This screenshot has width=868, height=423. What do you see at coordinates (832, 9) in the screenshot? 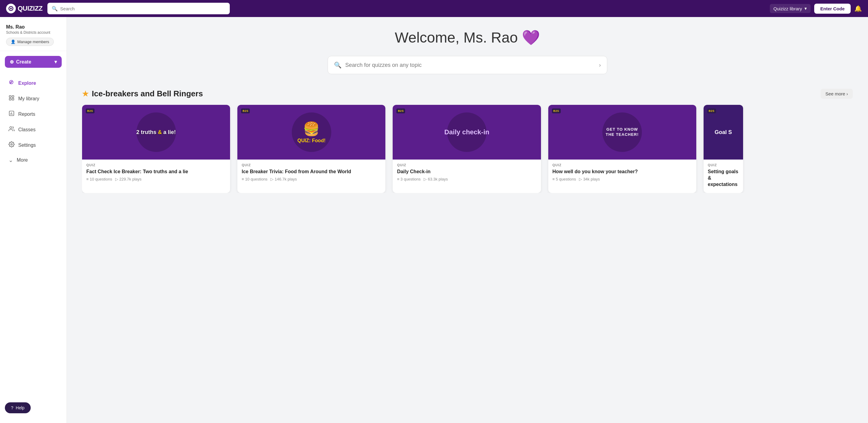
I see `enter-code-button: Enter Code` at bounding box center [832, 9].